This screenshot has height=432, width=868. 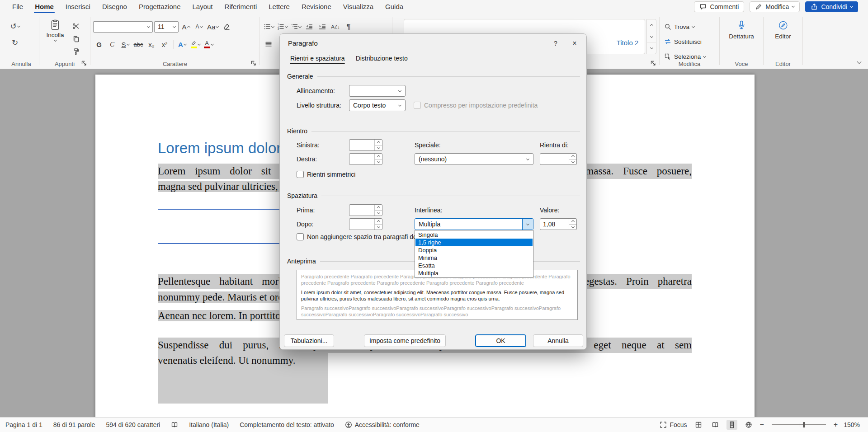 I want to click on find-button: Trova, so click(x=679, y=27).